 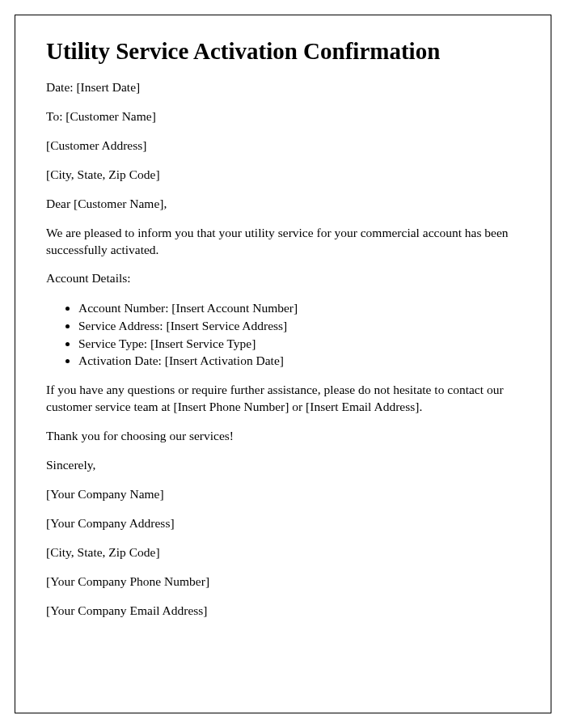 I want to click on thanks-paragraph: Thank you for choosing our services!, so click(x=283, y=437).